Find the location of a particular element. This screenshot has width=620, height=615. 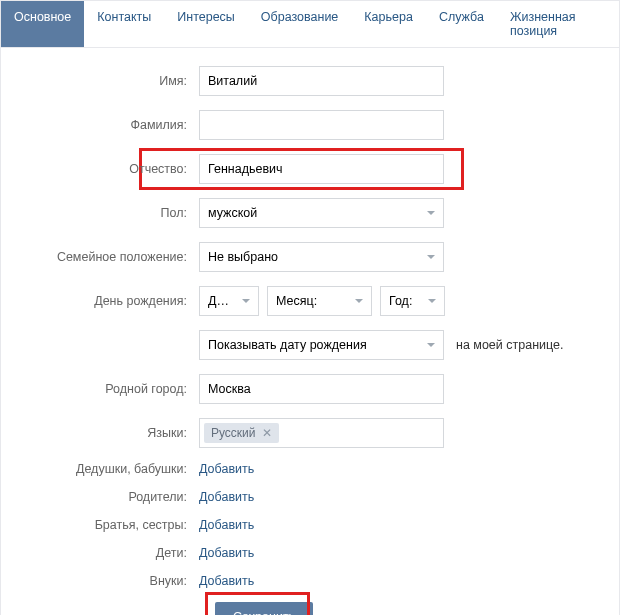

tabs-bar: Основное Контакты Интересы Образование К… is located at coordinates (310, 24).